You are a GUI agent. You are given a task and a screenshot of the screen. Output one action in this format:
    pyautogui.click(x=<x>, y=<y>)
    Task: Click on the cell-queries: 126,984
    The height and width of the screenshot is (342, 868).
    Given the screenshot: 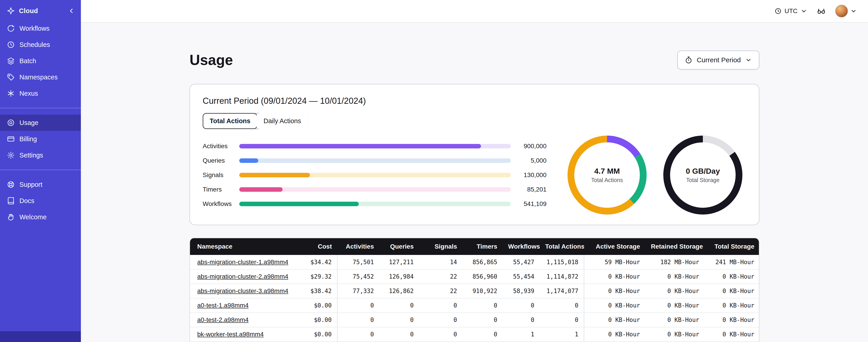 What is the action you would take?
    pyautogui.click(x=399, y=277)
    